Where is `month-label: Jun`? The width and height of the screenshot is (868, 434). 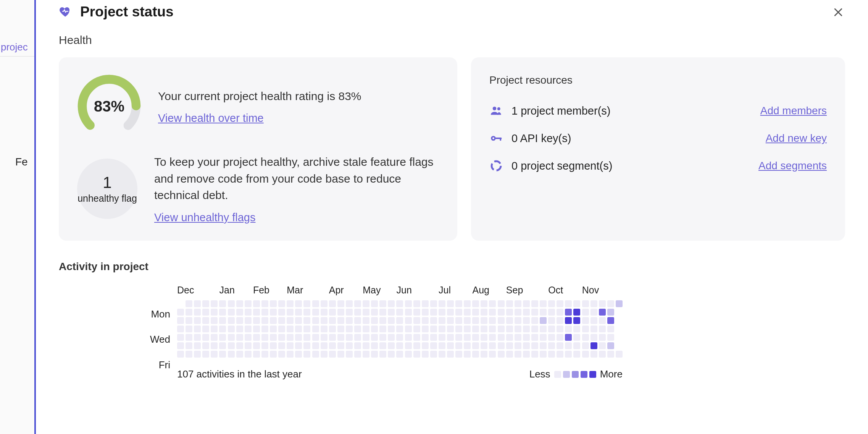 month-label: Jun is located at coordinates (418, 290).